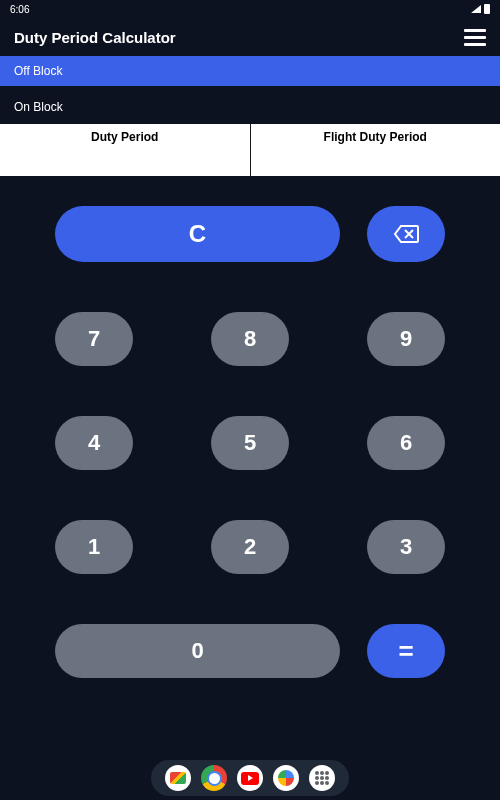 The height and width of the screenshot is (800, 500). I want to click on photos-icon, so click(286, 778).